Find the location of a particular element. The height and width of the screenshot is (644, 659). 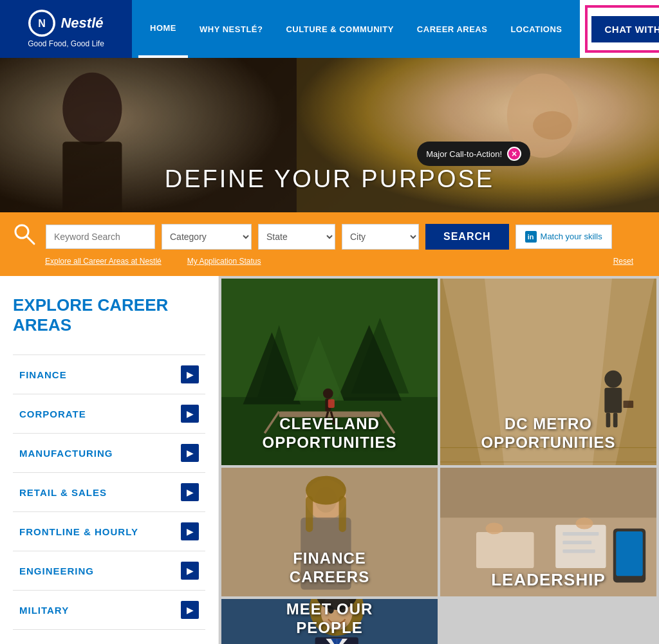

category-select: Category is located at coordinates (207, 237).